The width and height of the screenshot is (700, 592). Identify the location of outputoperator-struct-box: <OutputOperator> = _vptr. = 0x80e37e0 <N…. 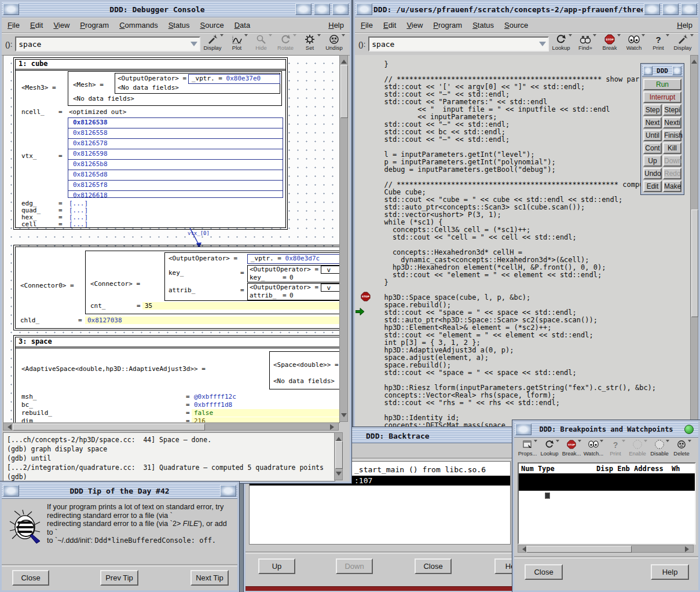
(197, 83).